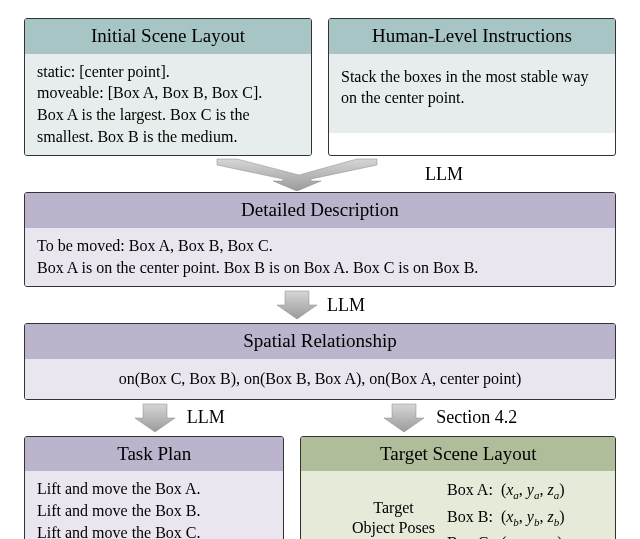 The height and width of the screenshot is (539, 640). Describe the element at coordinates (154, 454) in the screenshot. I see `task-plan-title: Task Plan` at that location.